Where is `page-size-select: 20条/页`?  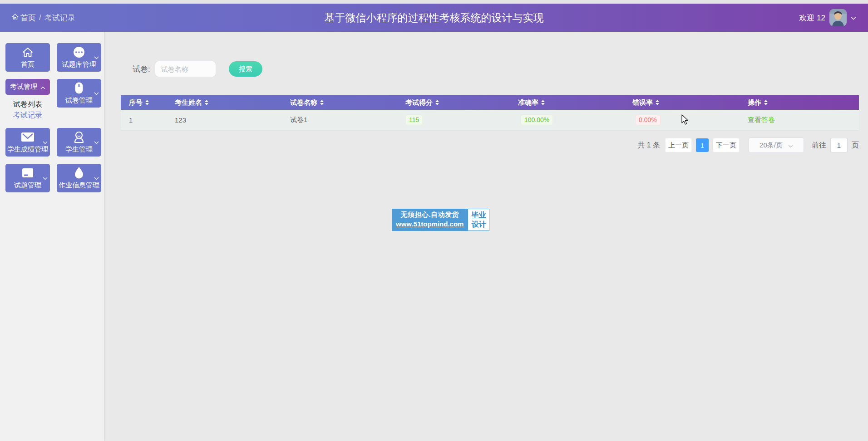 page-size-select: 20条/页 is located at coordinates (776, 145).